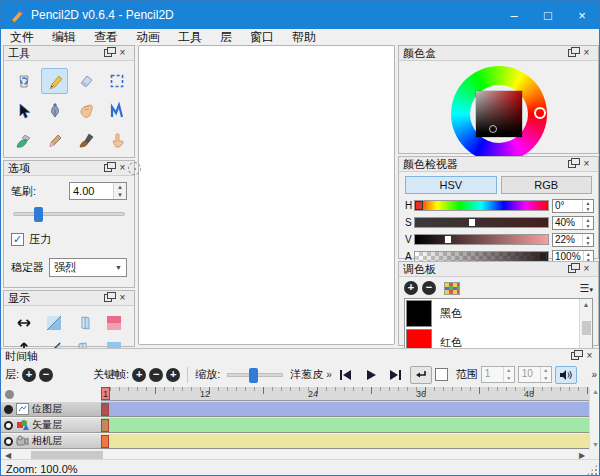 This screenshot has width=600, height=476. What do you see at coordinates (54, 111) in the screenshot?
I see `pen-tool-button` at bounding box center [54, 111].